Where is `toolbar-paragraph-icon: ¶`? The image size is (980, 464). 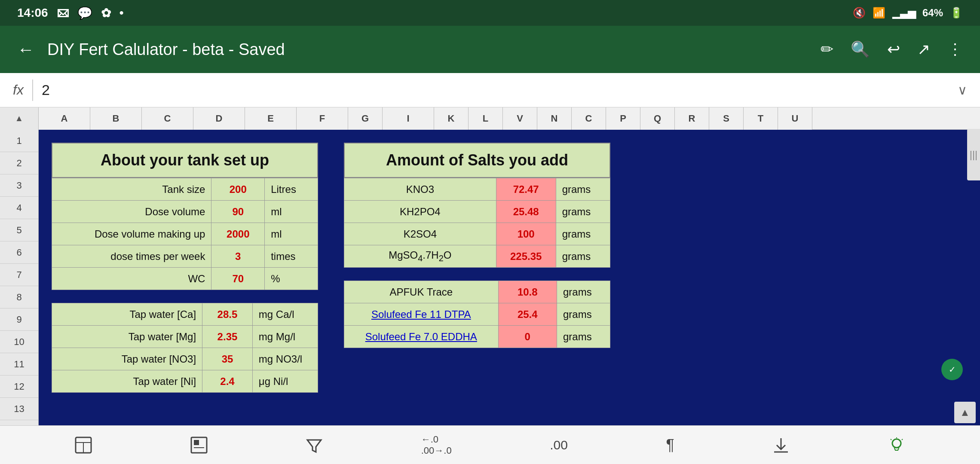 toolbar-paragraph-icon: ¶ is located at coordinates (670, 445).